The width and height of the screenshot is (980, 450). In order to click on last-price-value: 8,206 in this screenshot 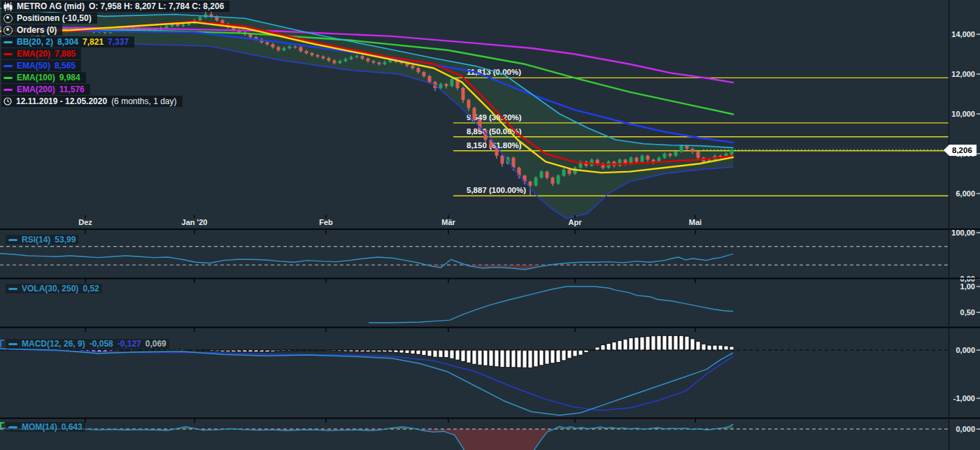, I will do `click(963, 150)`.